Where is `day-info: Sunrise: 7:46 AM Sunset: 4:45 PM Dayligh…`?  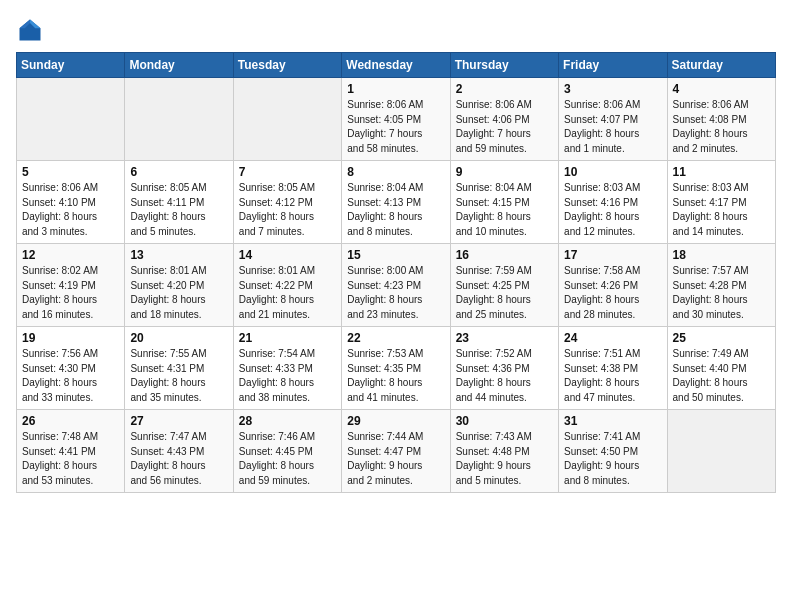 day-info: Sunrise: 7:46 AM Sunset: 4:45 PM Dayligh… is located at coordinates (288, 459).